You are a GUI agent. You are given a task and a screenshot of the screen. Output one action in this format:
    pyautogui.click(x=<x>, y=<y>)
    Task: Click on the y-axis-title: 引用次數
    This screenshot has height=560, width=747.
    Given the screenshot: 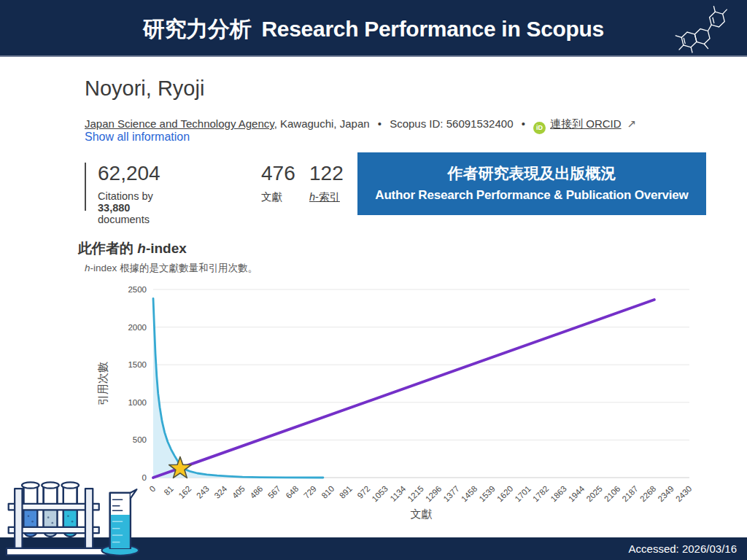 What is the action you would take?
    pyautogui.click(x=102, y=384)
    